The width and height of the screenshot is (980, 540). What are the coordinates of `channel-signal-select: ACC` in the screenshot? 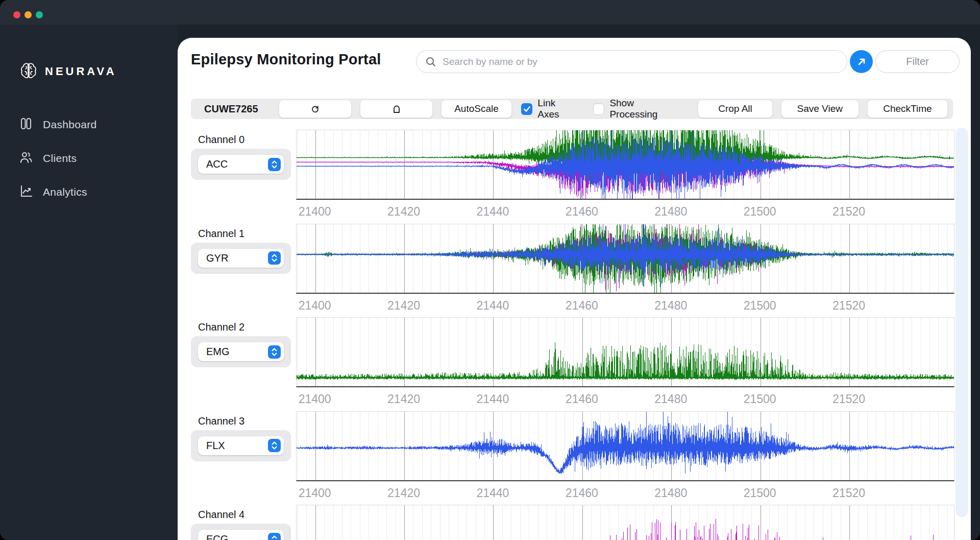 It's located at (241, 165).